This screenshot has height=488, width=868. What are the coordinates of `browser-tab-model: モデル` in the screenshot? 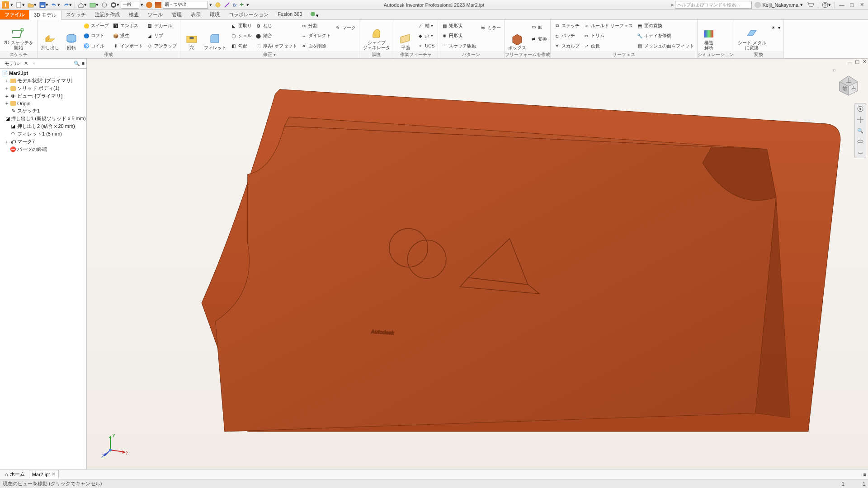 It's located at (12, 63).